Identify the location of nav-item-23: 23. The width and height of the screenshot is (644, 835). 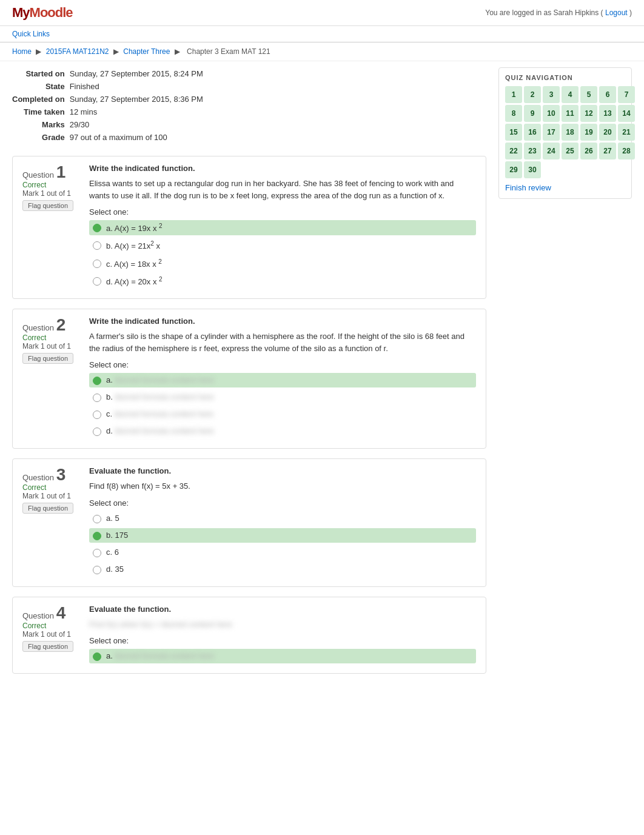
(532, 151).